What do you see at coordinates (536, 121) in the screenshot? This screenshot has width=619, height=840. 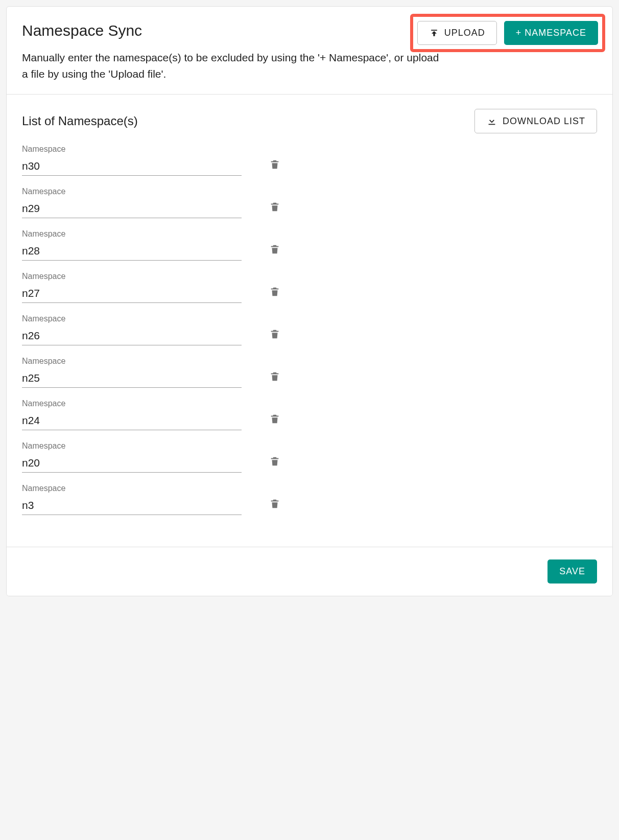 I see `download-list-button: DOWNLOAD LIST` at bounding box center [536, 121].